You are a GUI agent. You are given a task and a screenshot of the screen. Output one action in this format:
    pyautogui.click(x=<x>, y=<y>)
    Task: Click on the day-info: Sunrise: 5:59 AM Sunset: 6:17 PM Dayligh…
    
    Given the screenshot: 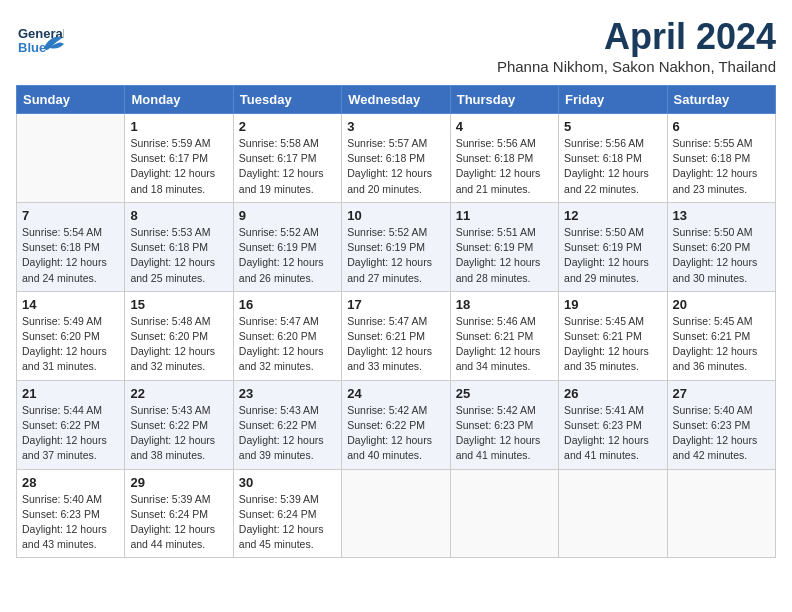 What is the action you would take?
    pyautogui.click(x=178, y=166)
    